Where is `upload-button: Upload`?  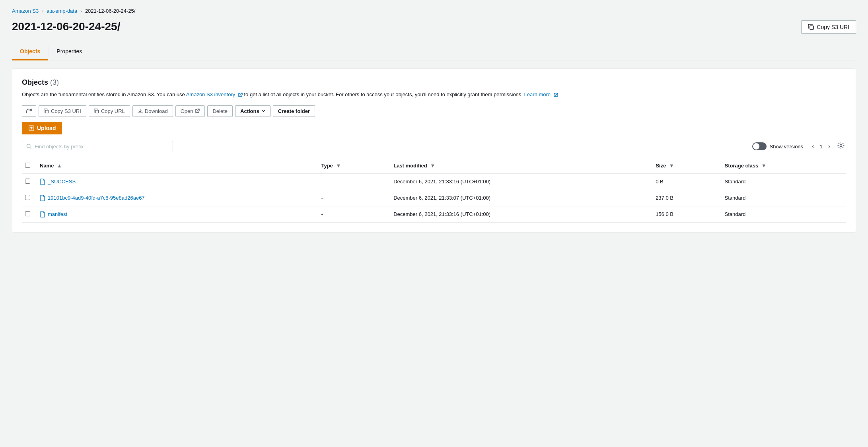
upload-button: Upload is located at coordinates (42, 128).